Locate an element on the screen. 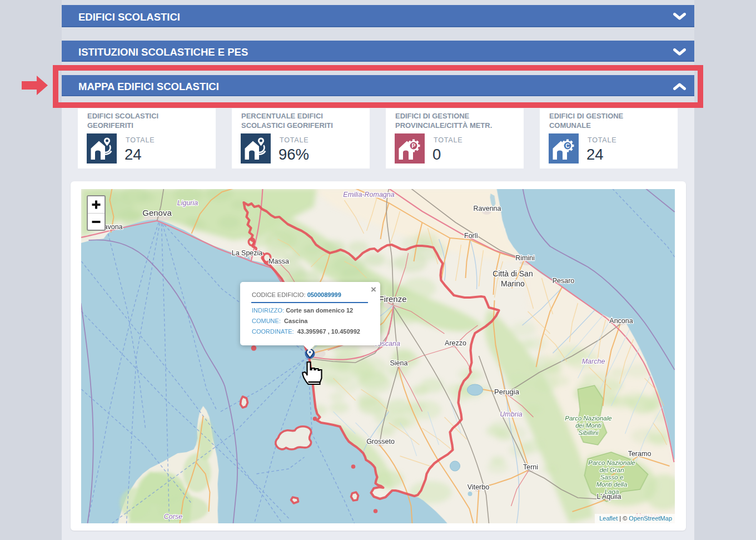  svg-text: Ancona is located at coordinates (621, 321).